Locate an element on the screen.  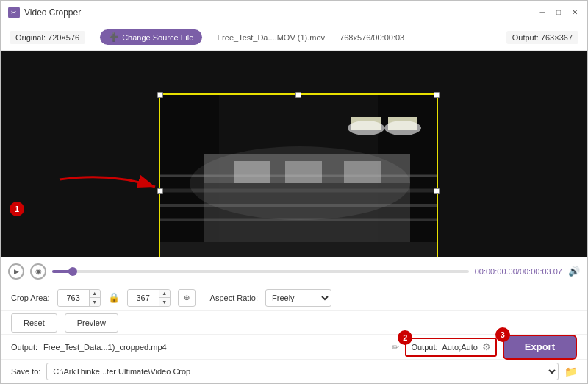
badge-1: 1 is located at coordinates (17, 209).